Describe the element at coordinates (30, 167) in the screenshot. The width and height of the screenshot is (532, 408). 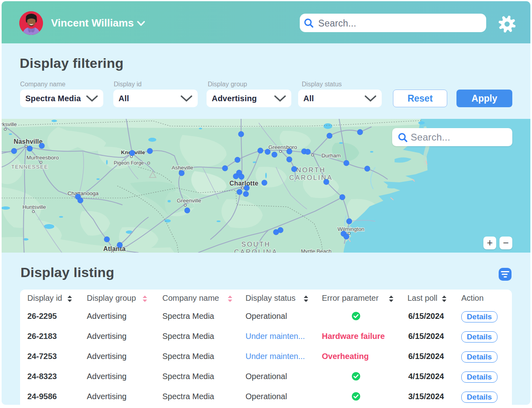
I see `svg-text: TENNESSEE` at that location.